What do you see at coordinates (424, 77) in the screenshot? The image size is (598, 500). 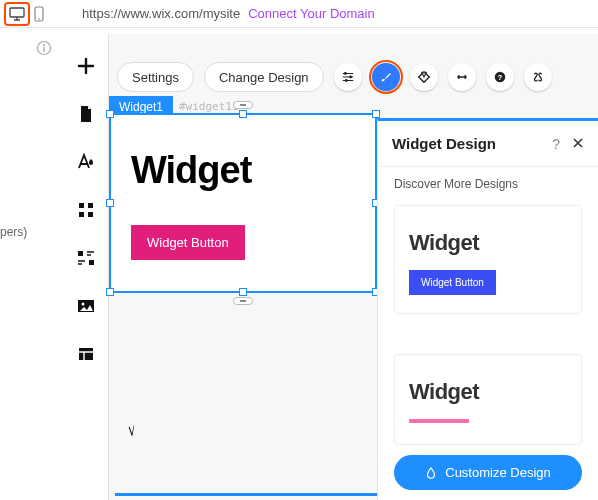 I see `diamond-icon` at bounding box center [424, 77].